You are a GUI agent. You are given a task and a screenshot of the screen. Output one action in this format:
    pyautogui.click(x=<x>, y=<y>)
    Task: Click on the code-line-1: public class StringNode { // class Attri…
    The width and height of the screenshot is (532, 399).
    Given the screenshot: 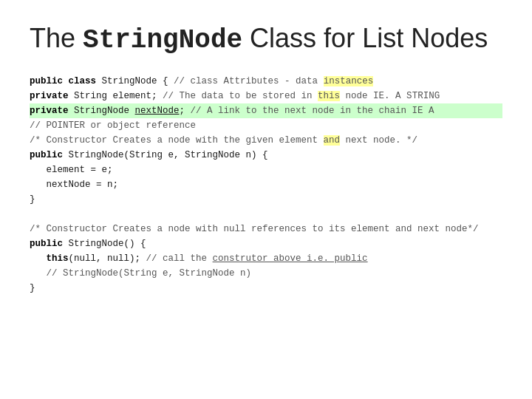 What is the action you would take?
    pyautogui.click(x=266, y=81)
    